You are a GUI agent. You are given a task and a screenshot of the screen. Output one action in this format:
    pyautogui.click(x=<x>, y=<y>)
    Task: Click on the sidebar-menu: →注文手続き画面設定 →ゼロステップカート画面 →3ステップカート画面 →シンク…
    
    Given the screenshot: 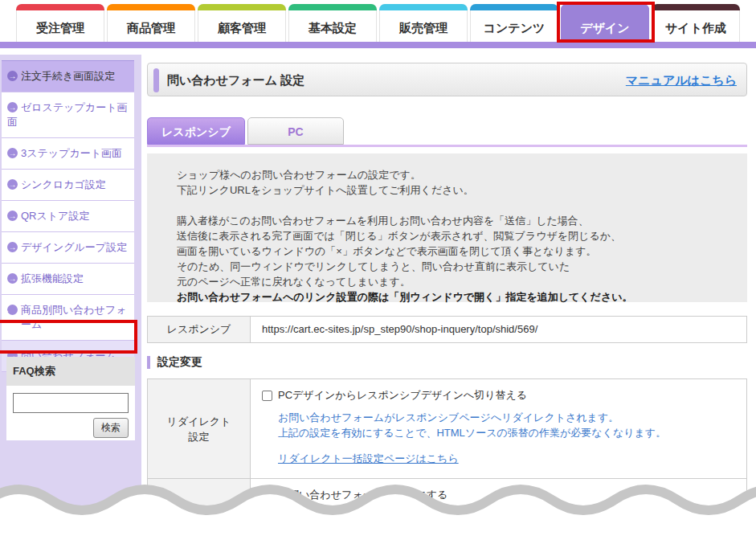 What is the action you would take?
    pyautogui.click(x=67, y=216)
    